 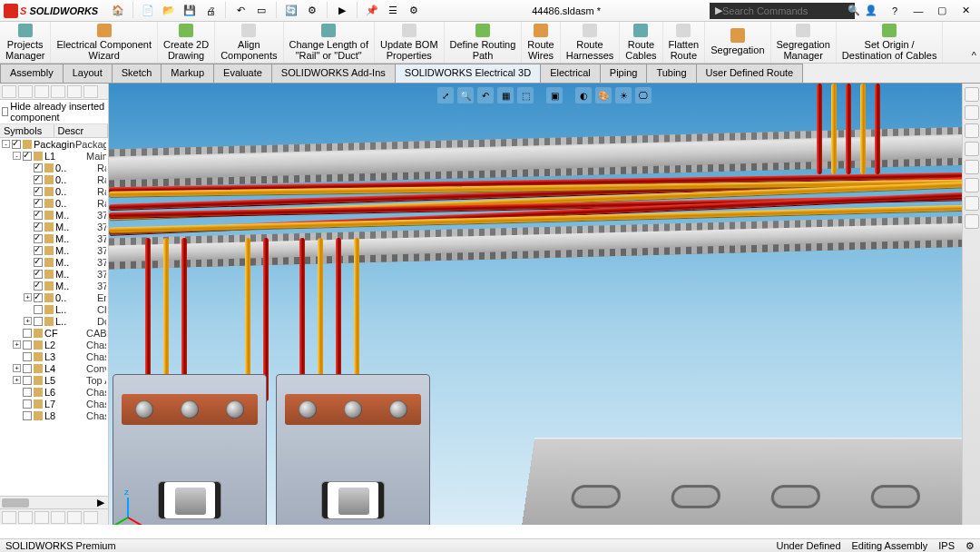 I want to click on tree-col-symbols: Symbols, so click(x=27, y=131).